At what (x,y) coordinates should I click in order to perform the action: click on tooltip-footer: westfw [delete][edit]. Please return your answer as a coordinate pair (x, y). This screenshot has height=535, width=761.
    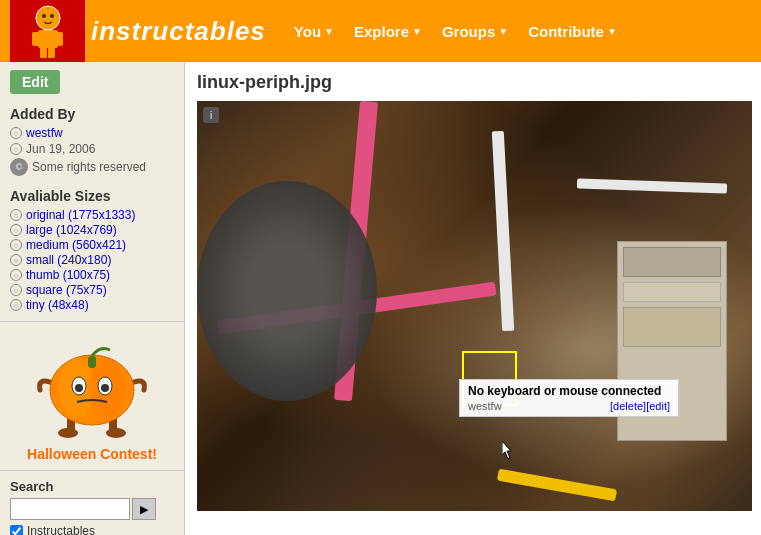
    Looking at the image, I should click on (569, 406).